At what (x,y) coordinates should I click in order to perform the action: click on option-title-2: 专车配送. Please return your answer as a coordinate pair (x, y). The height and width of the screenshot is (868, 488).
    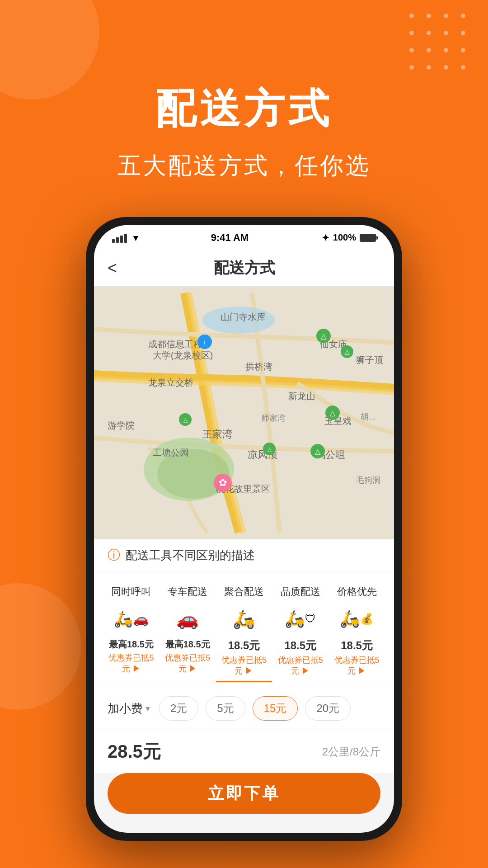
    Looking at the image, I should click on (188, 592).